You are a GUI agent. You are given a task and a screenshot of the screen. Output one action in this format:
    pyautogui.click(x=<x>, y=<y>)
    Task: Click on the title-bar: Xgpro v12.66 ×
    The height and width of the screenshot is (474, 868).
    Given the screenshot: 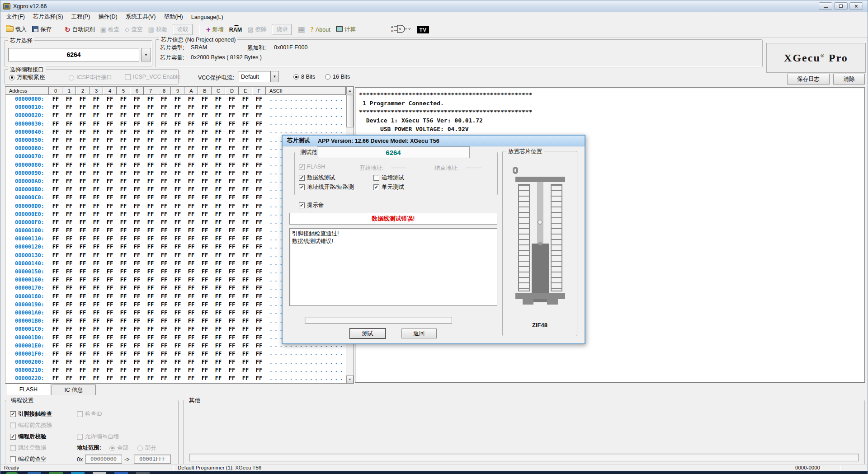 What is the action you would take?
    pyautogui.click(x=434, y=6)
    